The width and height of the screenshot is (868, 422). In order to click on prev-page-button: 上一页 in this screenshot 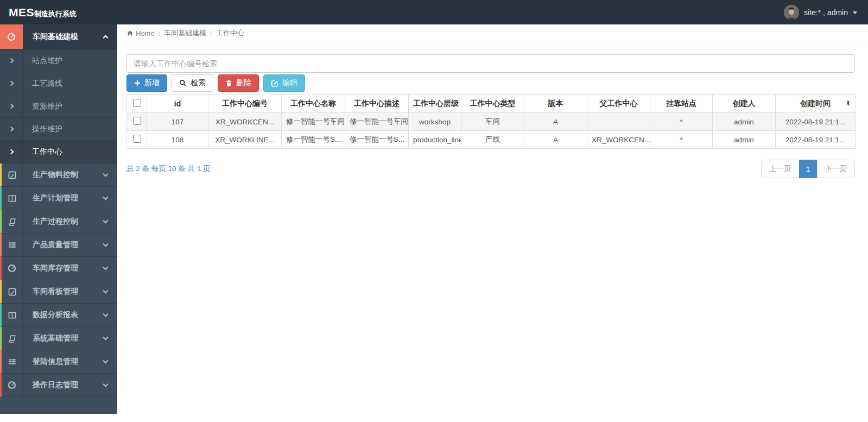, I will do `click(781, 169)`.